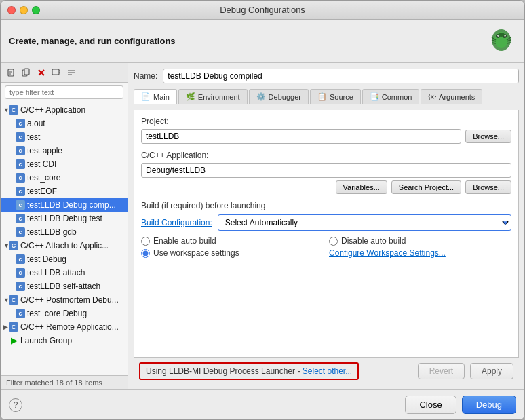 The height and width of the screenshot is (420, 525). What do you see at coordinates (64, 232) in the screenshot?
I see `tree-item-testlldb-gdb: ctestLLDB gdb` at bounding box center [64, 232].